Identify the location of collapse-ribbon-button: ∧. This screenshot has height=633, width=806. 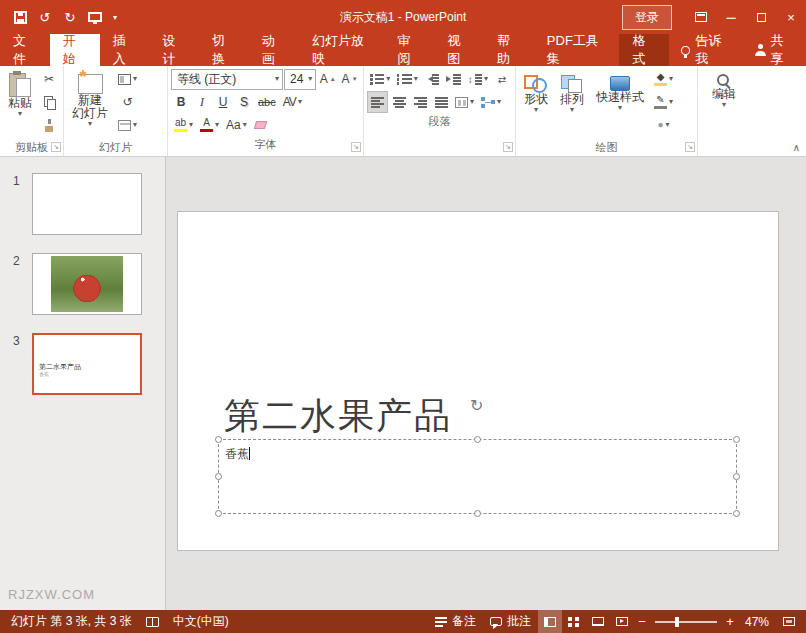
(796, 148).